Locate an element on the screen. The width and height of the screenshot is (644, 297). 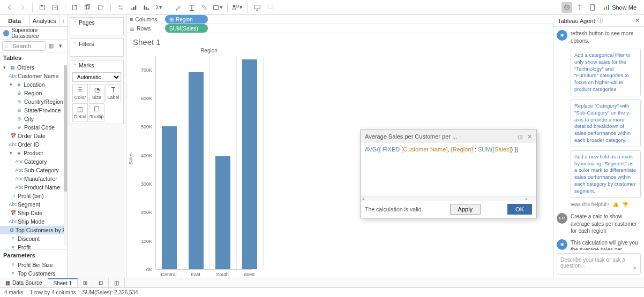
rows-shelf: ≣Rows SUM(Sales) is located at coordinates (340, 29).